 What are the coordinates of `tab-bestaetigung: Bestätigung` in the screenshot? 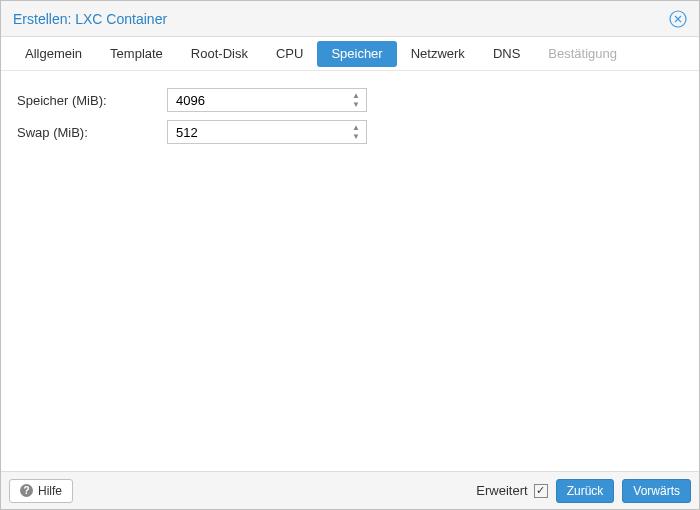 It's located at (582, 54).